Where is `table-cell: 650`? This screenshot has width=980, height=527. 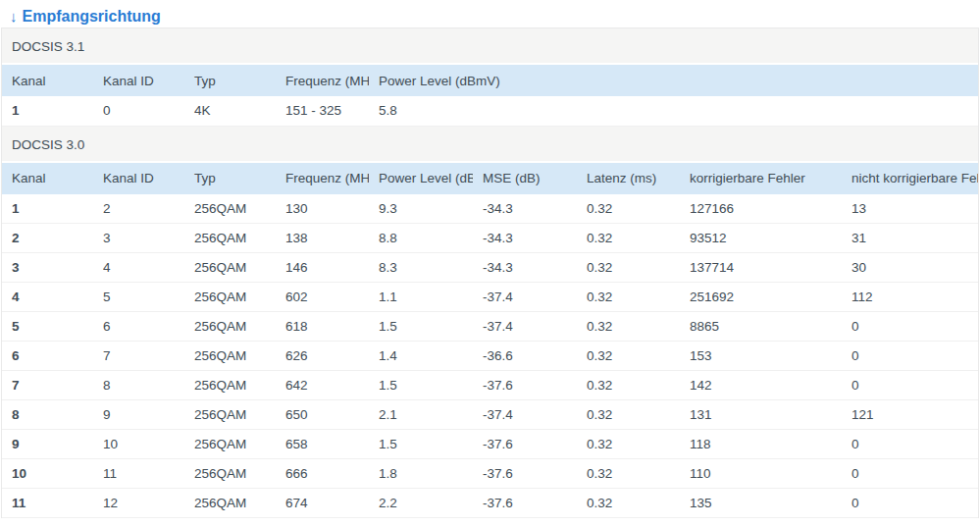 table-cell: 650 is located at coordinates (322, 415).